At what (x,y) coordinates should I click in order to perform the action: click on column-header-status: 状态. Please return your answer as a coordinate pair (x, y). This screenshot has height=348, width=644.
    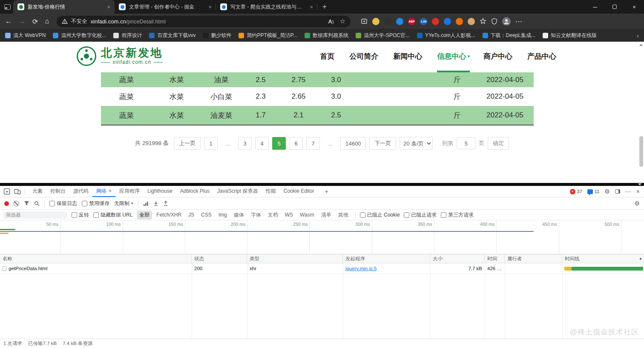
    Looking at the image, I should click on (219, 259).